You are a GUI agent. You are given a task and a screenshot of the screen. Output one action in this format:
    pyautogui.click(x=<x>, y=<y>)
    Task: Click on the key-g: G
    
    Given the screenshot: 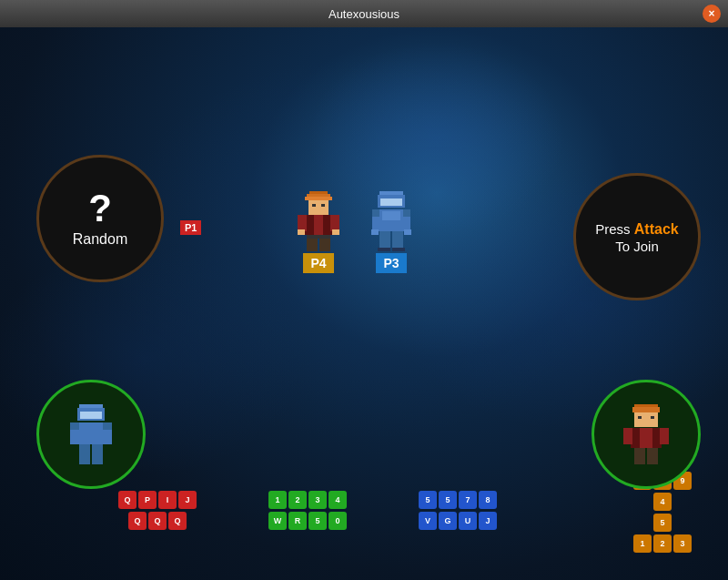 What is the action you would take?
    pyautogui.click(x=448, y=521)
    